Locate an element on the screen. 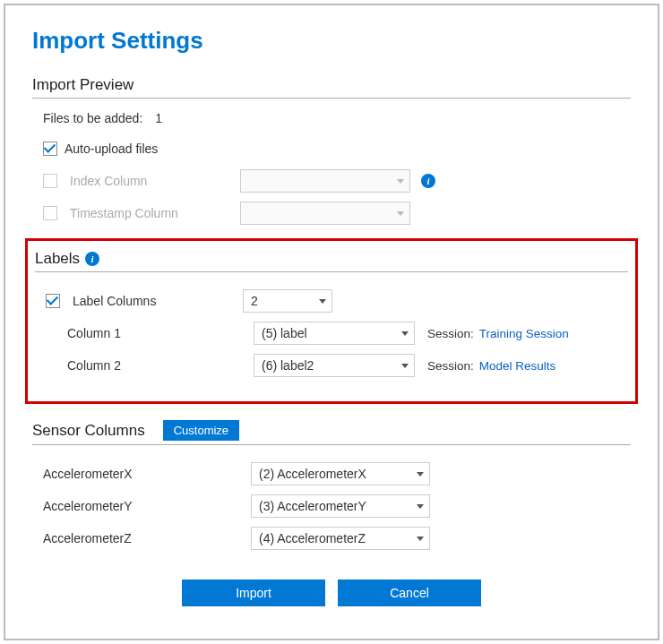 This screenshot has width=663, height=644. label-column-2-select: (6) label2 is located at coordinates (334, 365).